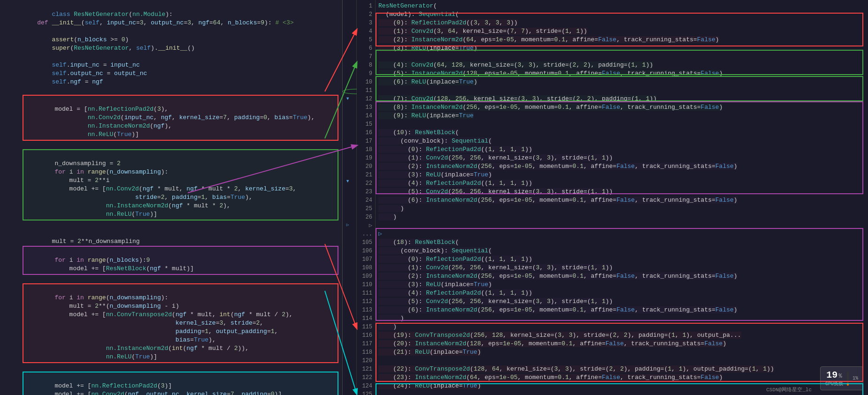  I want to click on gpu-widget: 19 % GPU负载 1%, so click(842, 378).